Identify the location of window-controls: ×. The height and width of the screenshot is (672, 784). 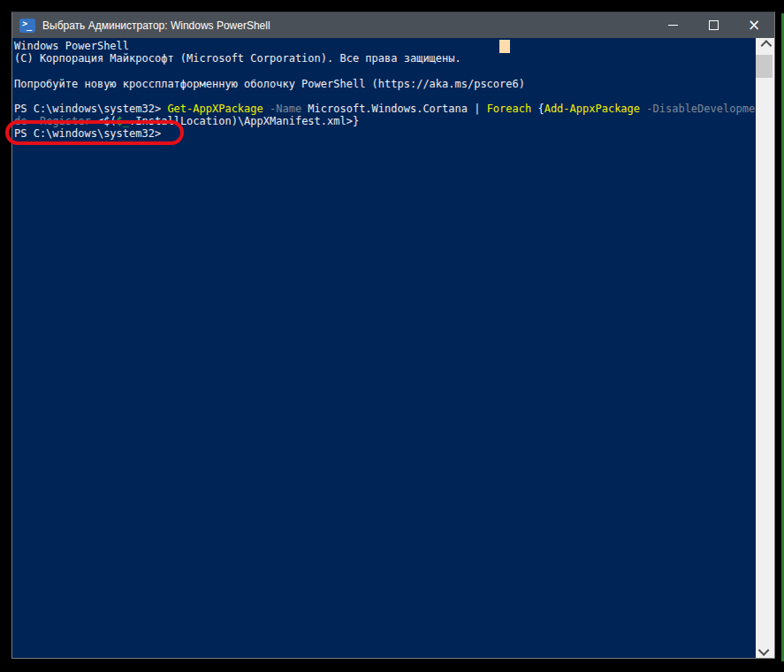
(713, 25).